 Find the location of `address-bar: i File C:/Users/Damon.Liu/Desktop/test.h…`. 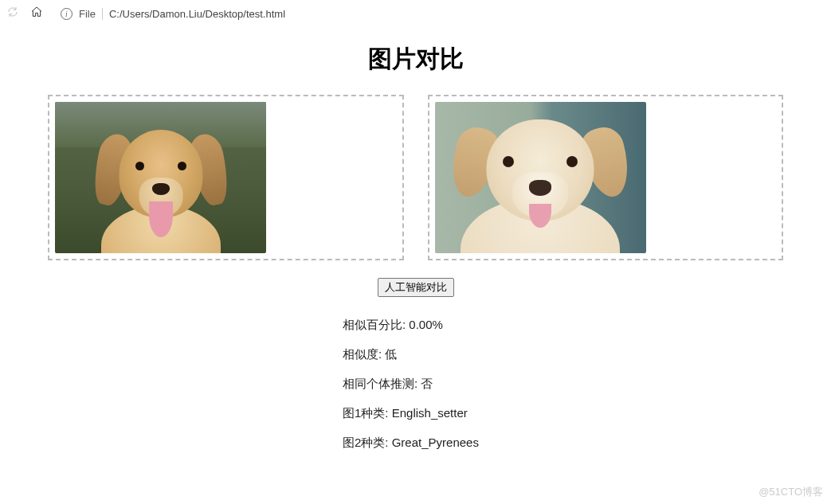

address-bar: i File C:/Users/Damon.Liu/Desktop/test.h… is located at coordinates (438, 14).